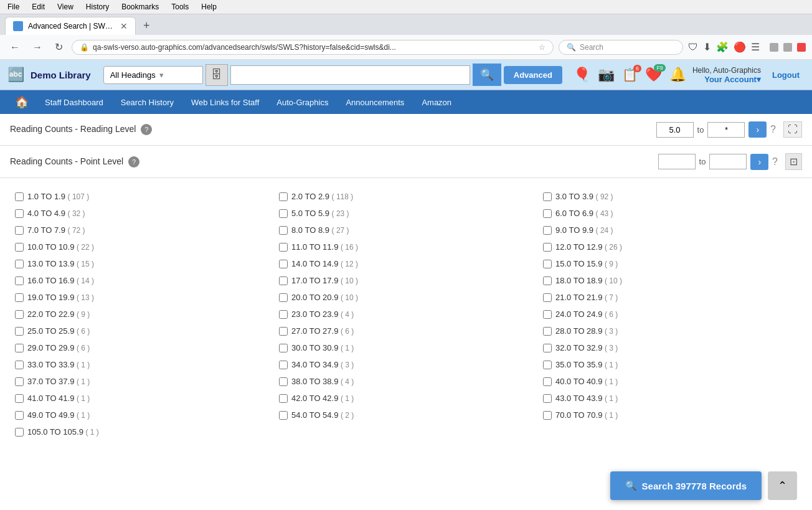 Image resolution: width=812 pixels, height=510 pixels. What do you see at coordinates (587, 347) in the screenshot?
I see `checkbox-label: 32.0 TO 32.9 ( 3 )` at bounding box center [587, 347].